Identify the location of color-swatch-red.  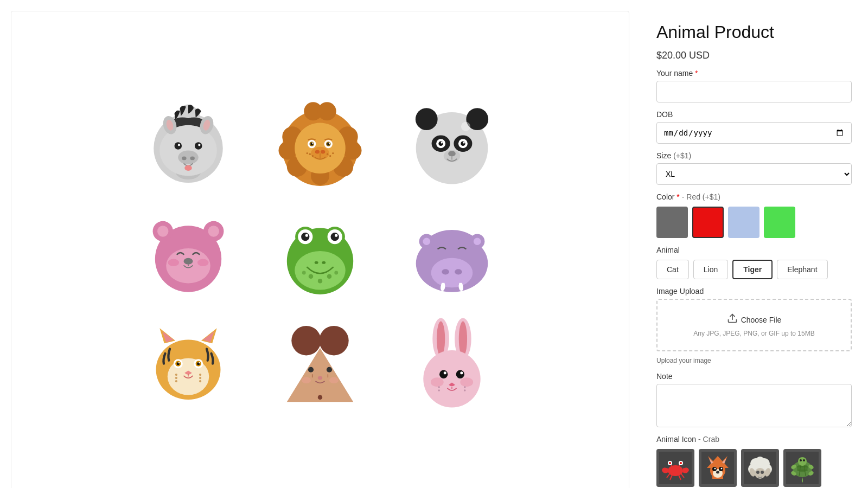
(708, 222).